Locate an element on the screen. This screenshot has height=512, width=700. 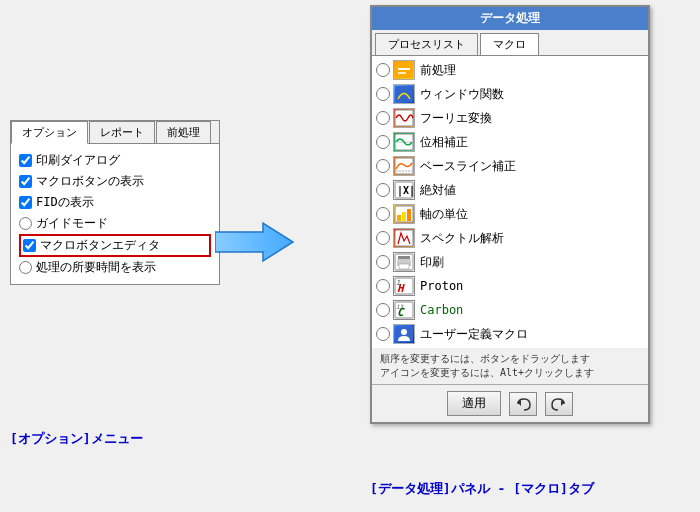
label-carbon: Carbon is located at coordinates (442, 310).